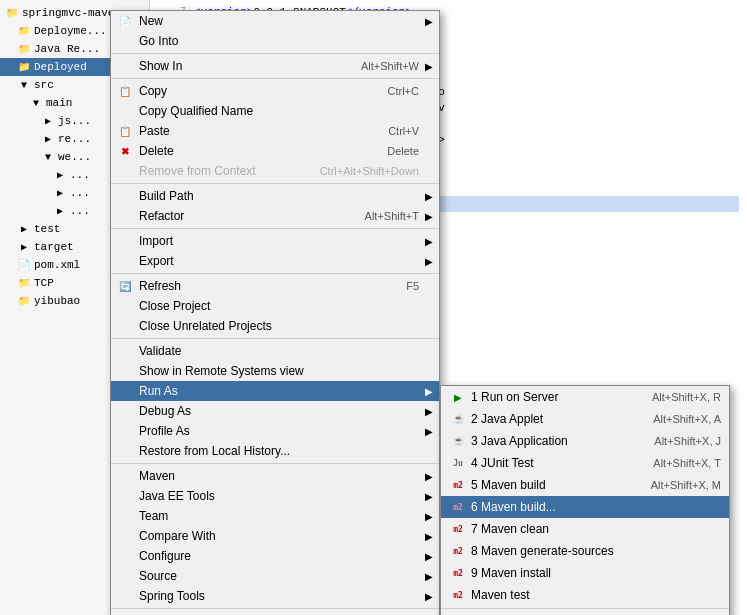 The height and width of the screenshot is (615, 747). What do you see at coordinates (125, 131) in the screenshot?
I see `paste-icon: 📋` at bounding box center [125, 131].